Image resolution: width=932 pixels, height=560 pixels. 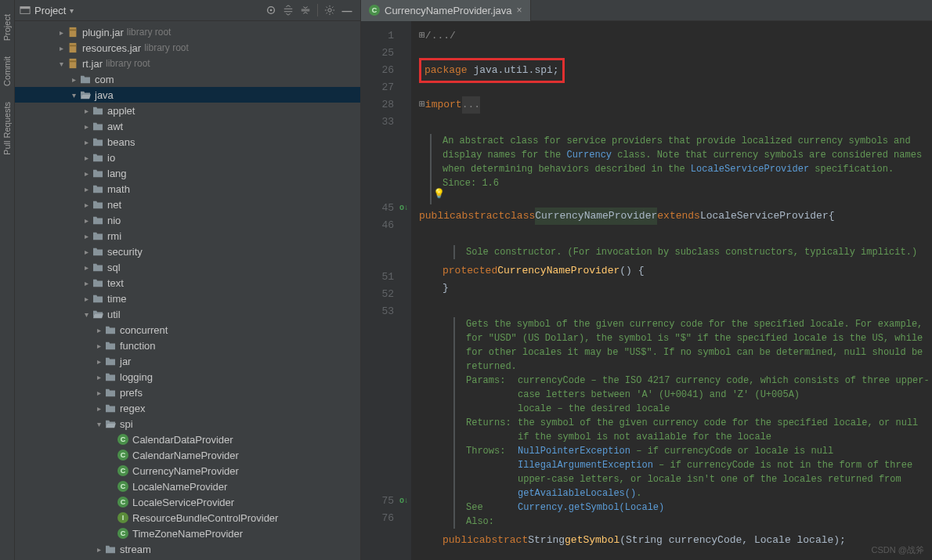 I want to click on rail-project: Project, so click(x=7, y=27).